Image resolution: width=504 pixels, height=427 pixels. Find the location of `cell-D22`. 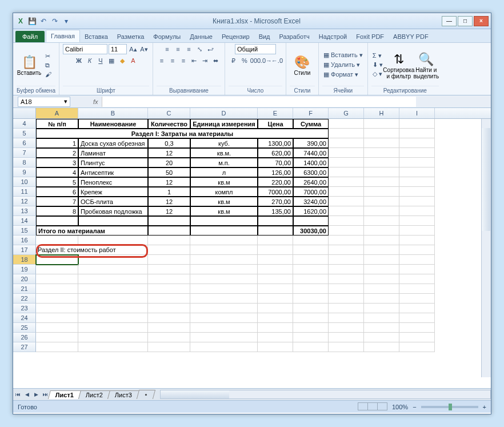

cell-D22 is located at coordinates (224, 298).